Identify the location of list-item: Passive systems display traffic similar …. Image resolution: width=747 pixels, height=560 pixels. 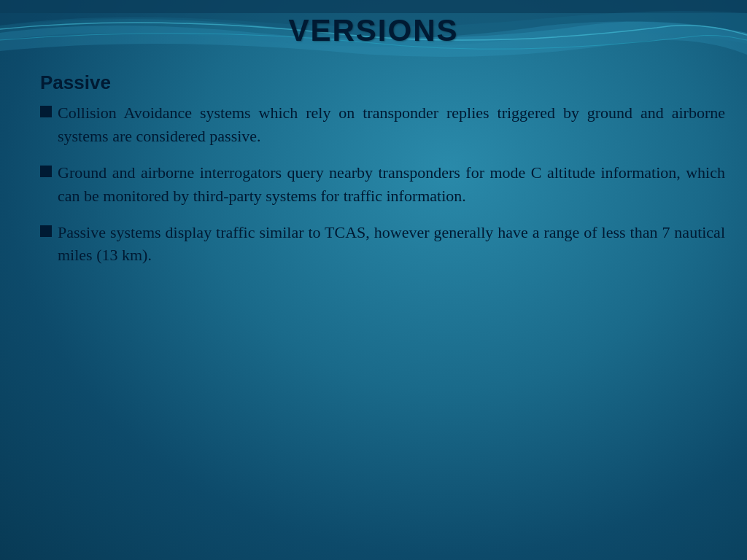
(382, 244).